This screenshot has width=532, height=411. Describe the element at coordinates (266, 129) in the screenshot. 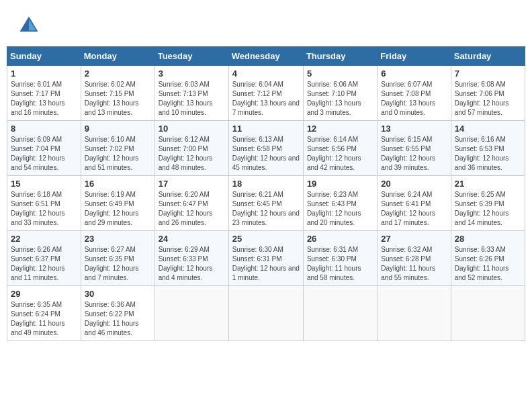

I see `day-number: 11` at that location.